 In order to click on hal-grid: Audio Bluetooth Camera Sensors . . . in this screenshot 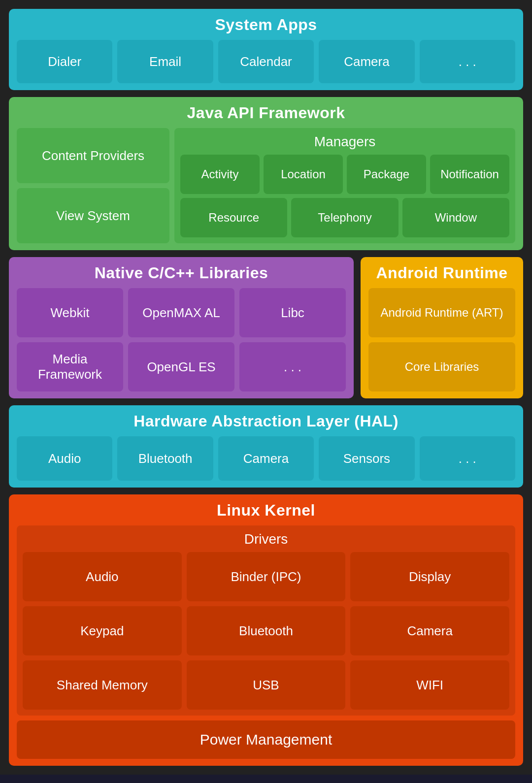, I will do `click(266, 458)`.